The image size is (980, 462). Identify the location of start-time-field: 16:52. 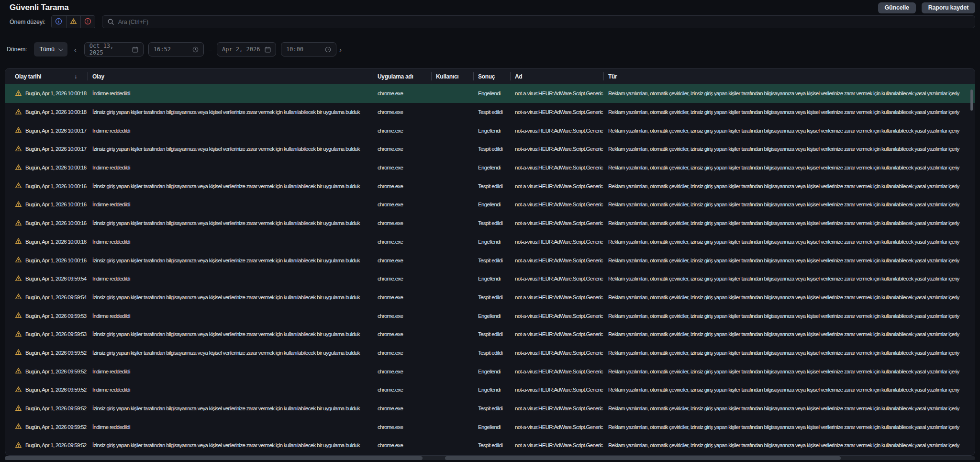
(176, 49).